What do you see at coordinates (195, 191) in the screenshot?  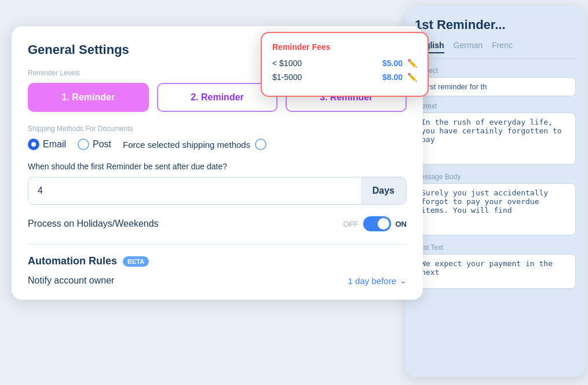 I see `days-input` at bounding box center [195, 191].